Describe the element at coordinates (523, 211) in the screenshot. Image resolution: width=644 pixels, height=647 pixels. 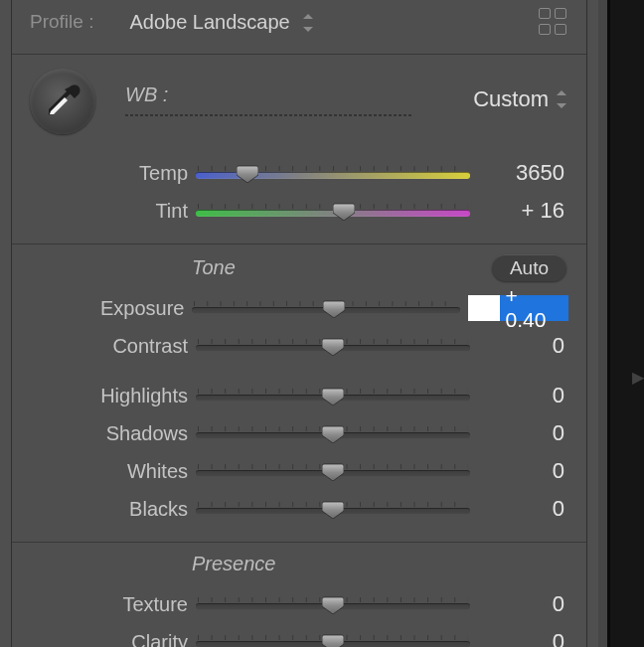
I see `tint-value: + 16` at that location.